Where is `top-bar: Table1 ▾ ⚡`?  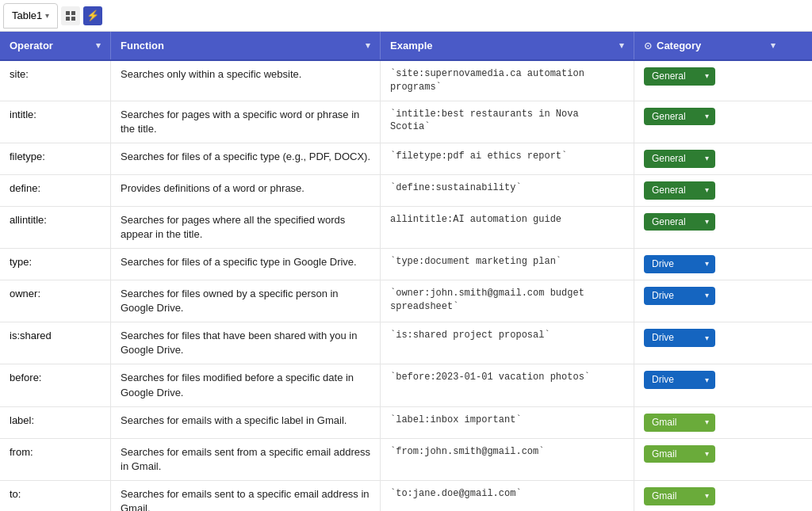
top-bar: Table1 ▾ ⚡ is located at coordinates (406, 16).